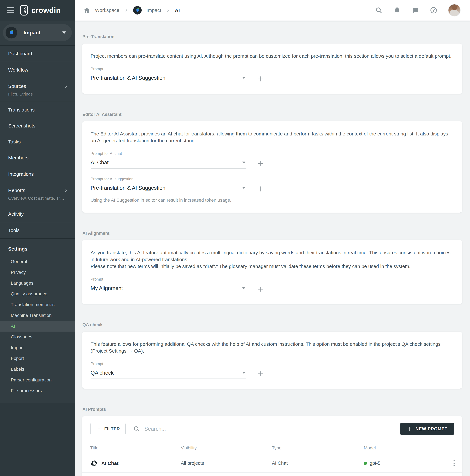 The width and height of the screenshot is (470, 476). What do you see at coordinates (37, 305) in the screenshot?
I see `sidebar-item-translation-memories: Translation memories` at bounding box center [37, 305].